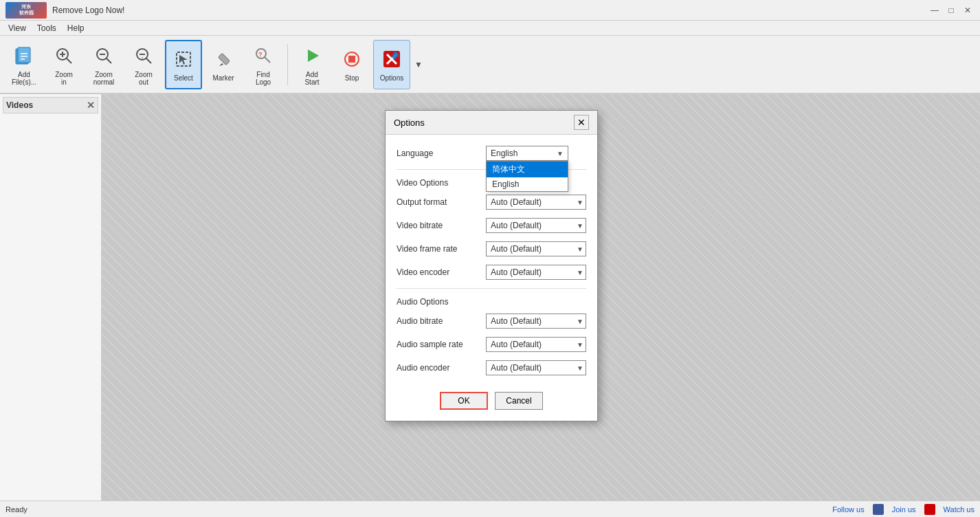 The width and height of the screenshot is (980, 517). I want to click on menu-view: View, so click(17, 28).